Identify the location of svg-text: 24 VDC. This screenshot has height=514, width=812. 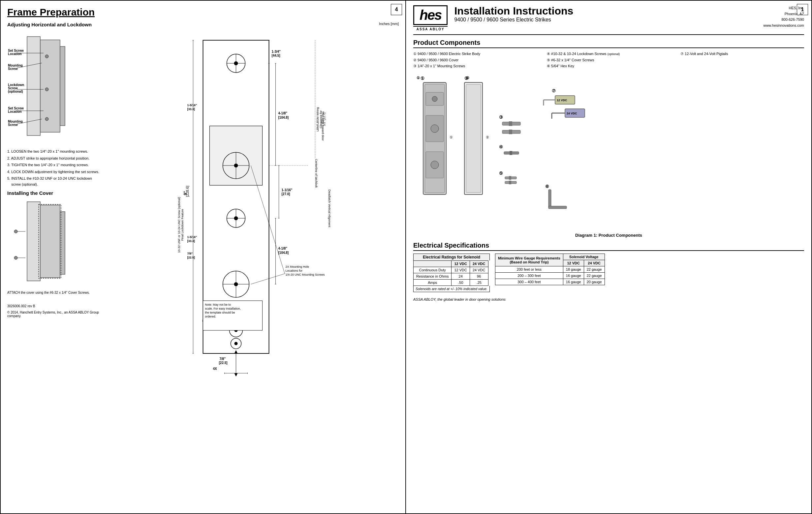
(572, 113).